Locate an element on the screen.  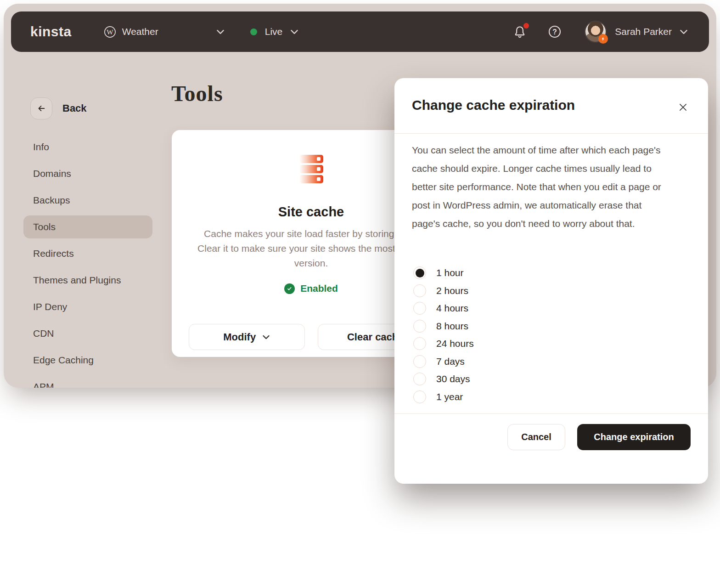
radio-option-30-days: 30 days is located at coordinates (444, 379).